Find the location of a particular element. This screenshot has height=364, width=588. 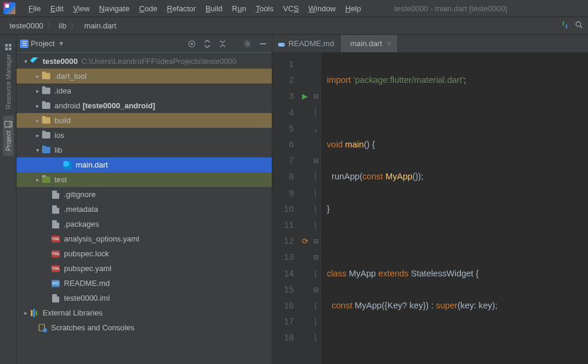

tree-external-libraries: ▸ External Libraries is located at coordinates (144, 313).